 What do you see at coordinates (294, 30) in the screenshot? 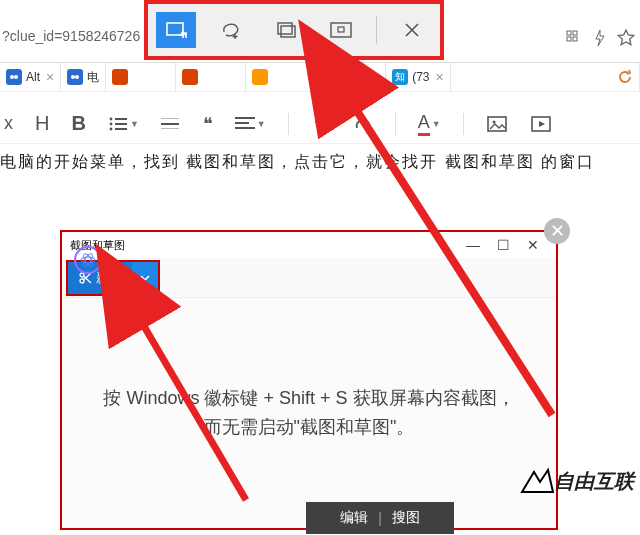
I see `snip-mode-toolbar` at bounding box center [294, 30].